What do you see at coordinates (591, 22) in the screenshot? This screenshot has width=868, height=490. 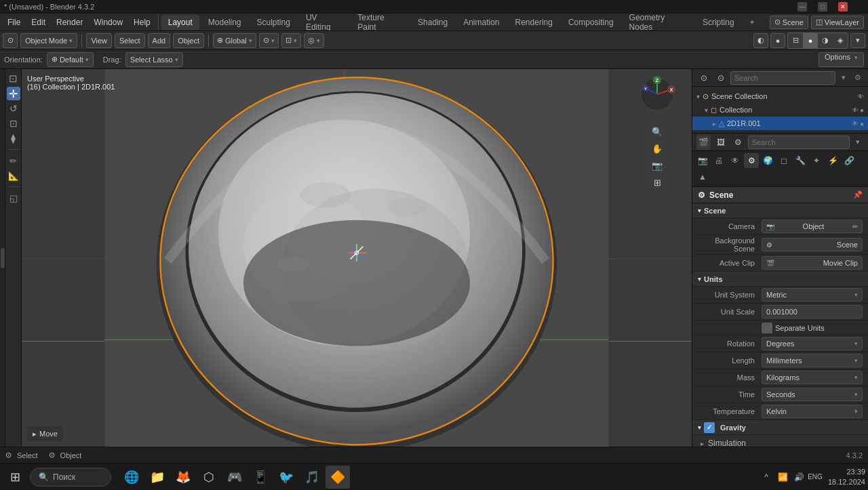 I see `tab-compositing: Compositing` at bounding box center [591, 22].